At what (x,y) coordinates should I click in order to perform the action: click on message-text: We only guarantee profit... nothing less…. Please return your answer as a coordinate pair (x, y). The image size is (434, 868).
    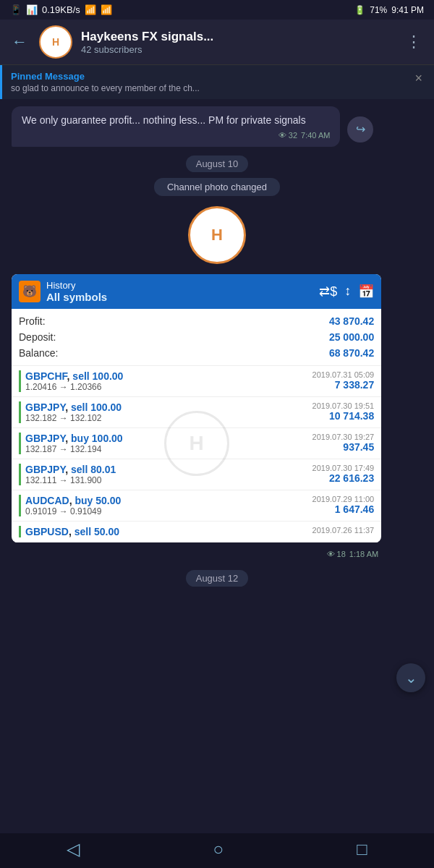
    Looking at the image, I should click on (176, 121).